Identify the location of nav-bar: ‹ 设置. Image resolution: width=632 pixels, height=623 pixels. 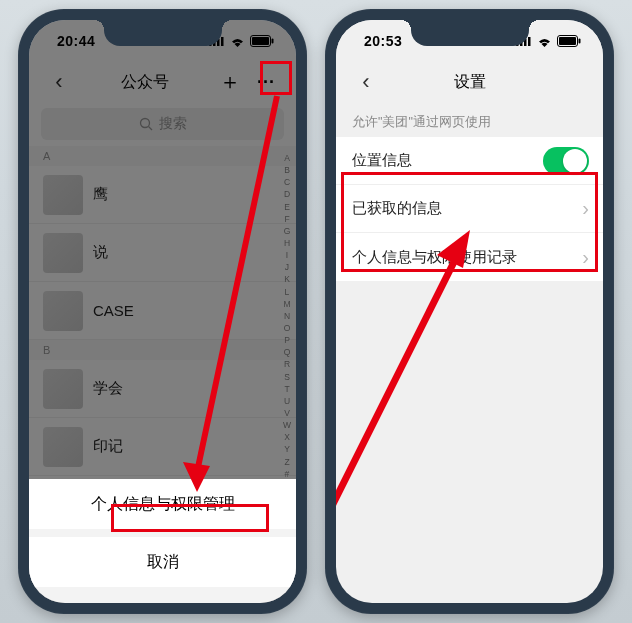
(470, 82).